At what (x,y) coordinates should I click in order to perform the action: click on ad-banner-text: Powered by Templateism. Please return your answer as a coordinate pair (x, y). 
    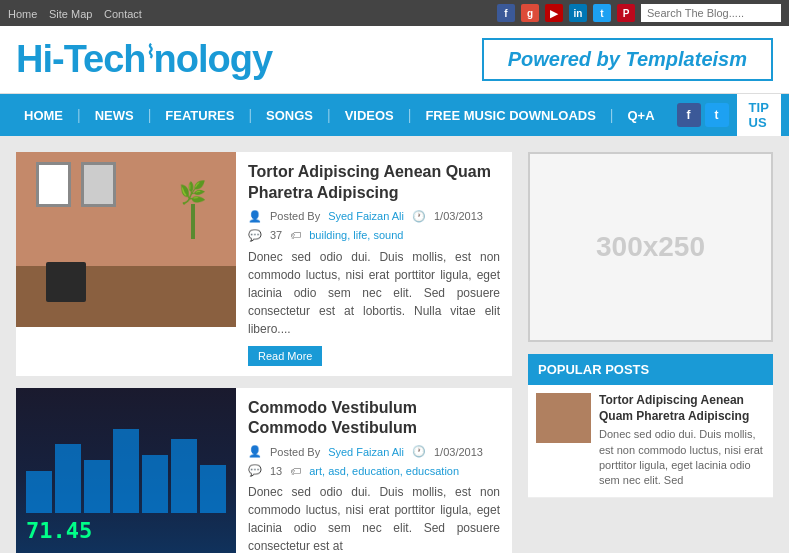
    Looking at the image, I should click on (628, 60).